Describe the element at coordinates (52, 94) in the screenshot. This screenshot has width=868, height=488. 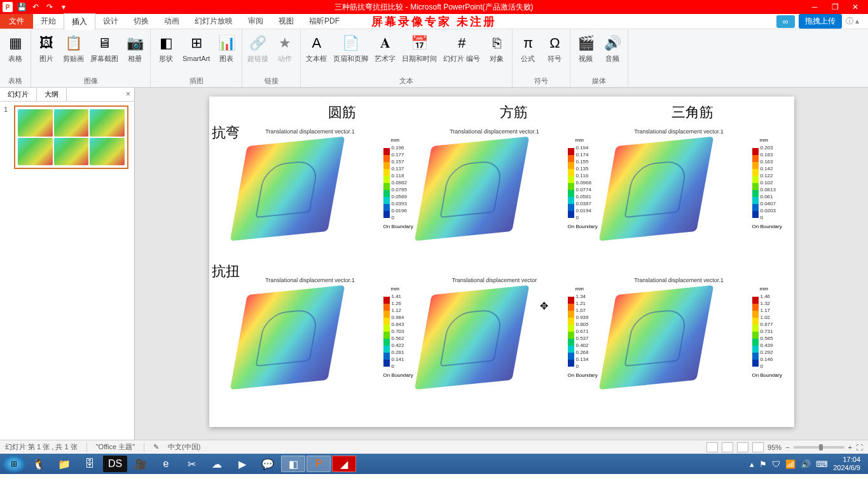
I see `tab-outline: 大纲` at that location.